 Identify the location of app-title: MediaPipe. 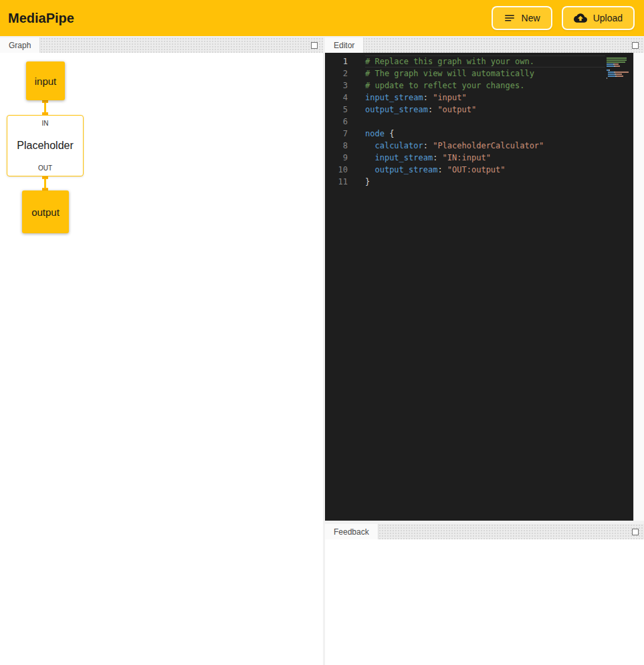
(40, 19).